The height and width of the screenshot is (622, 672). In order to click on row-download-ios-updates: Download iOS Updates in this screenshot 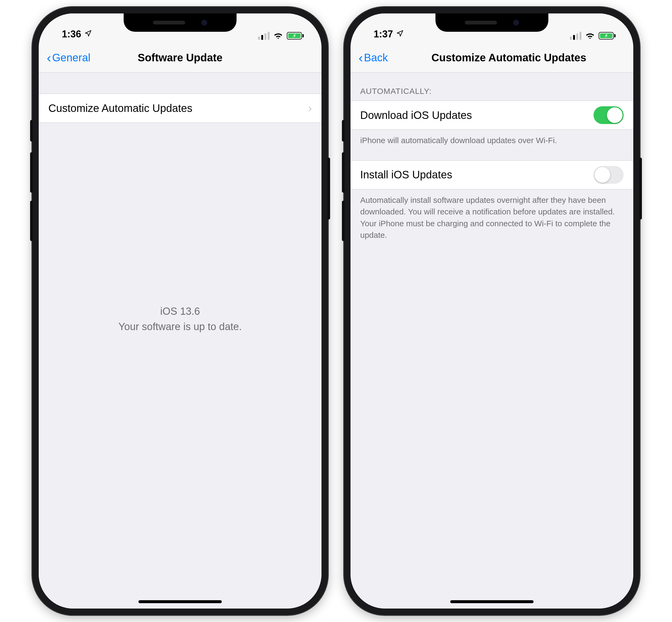, I will do `click(492, 115)`.